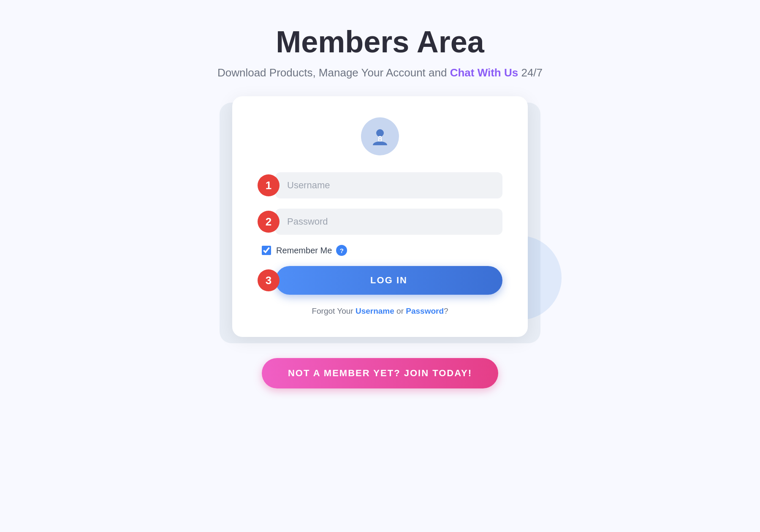 The height and width of the screenshot is (532, 760). Describe the element at coordinates (332, 73) in the screenshot. I see `subtitle-text-before: Download Products, Manage Your Account a…` at that location.